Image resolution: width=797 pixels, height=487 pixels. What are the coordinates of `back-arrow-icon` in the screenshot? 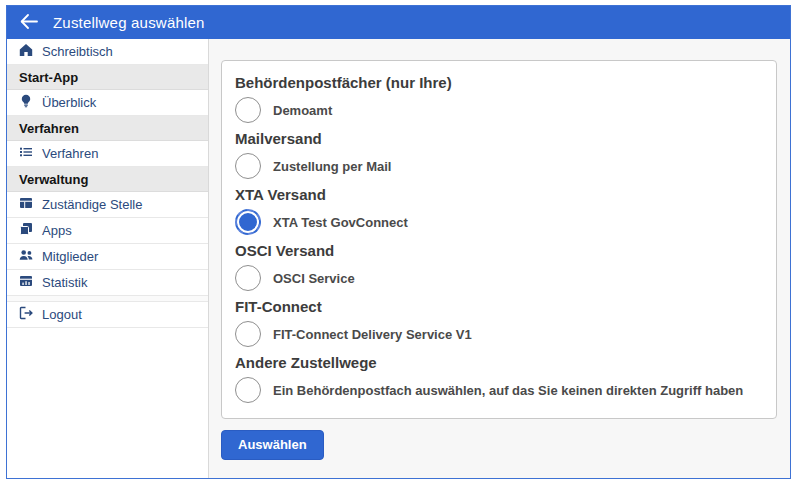 It's located at (29, 23).